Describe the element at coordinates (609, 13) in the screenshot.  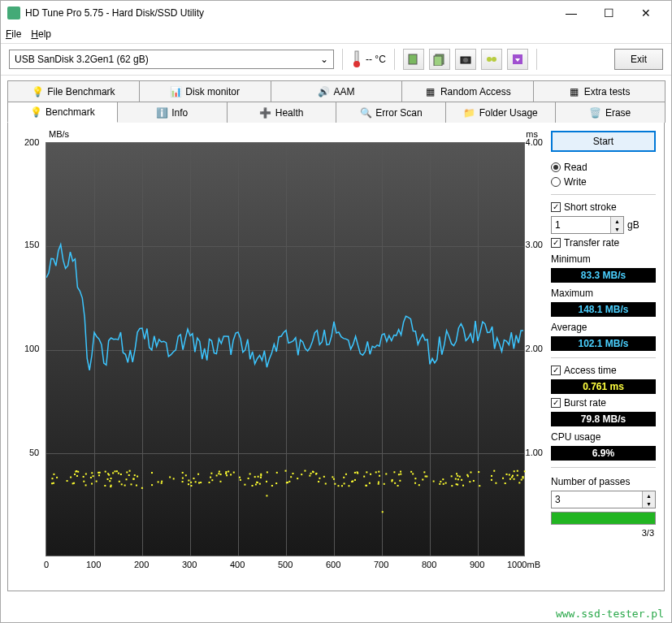
I see `window-controls: — ☐ ✕` at that location.